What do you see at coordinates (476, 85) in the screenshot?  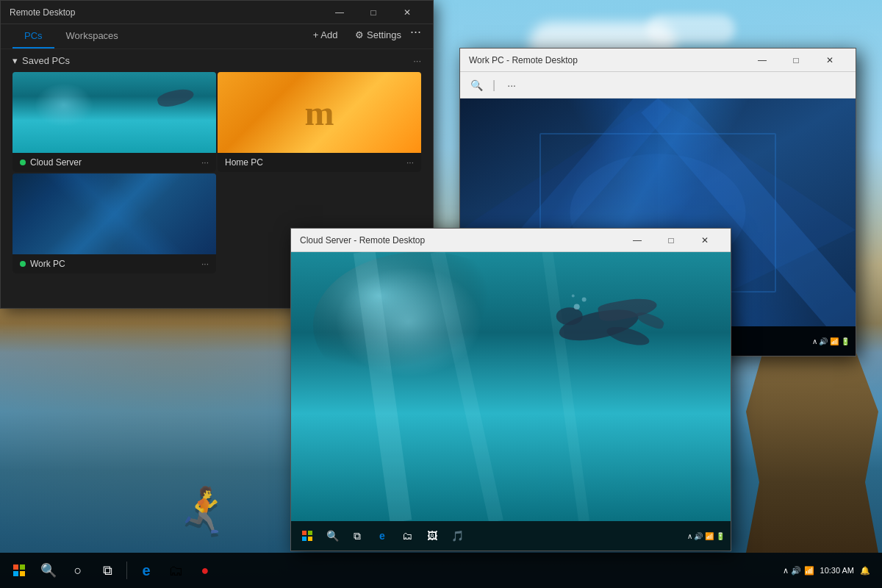 I see `work-zoom-button: 🔍` at bounding box center [476, 85].